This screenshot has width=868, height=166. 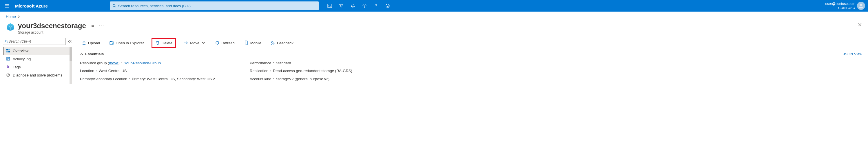 What do you see at coordinates (846, 6) in the screenshot?
I see `account-control: user@contoso.com CONTOSO` at bounding box center [846, 6].